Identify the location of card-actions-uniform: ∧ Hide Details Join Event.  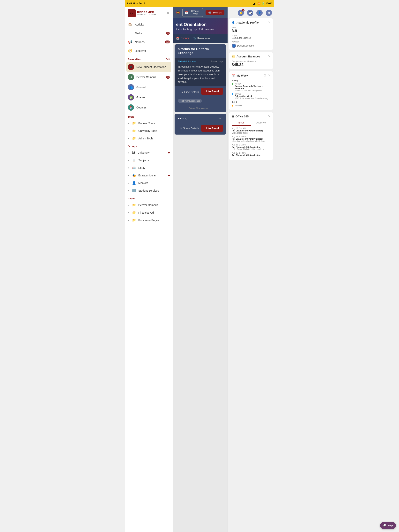
(200, 92).